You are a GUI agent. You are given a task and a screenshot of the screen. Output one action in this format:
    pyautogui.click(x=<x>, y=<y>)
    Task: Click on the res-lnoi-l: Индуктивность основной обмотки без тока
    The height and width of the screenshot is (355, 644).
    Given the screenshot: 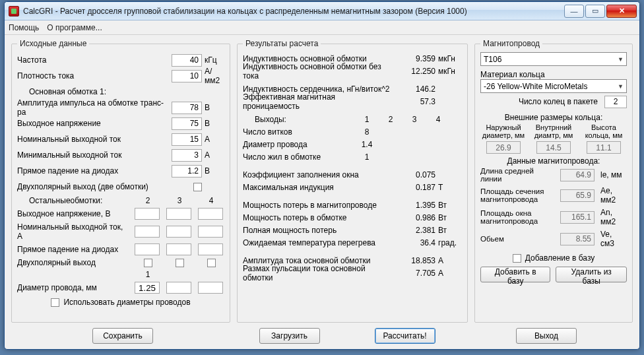 What is the action you would take?
    pyautogui.click(x=317, y=71)
    